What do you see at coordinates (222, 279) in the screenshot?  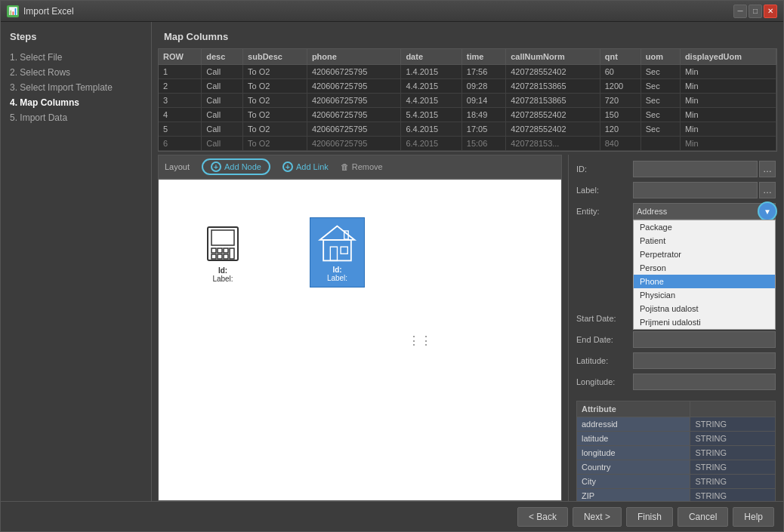 I see `phone-node-sublabel: Label:` at bounding box center [222, 279].